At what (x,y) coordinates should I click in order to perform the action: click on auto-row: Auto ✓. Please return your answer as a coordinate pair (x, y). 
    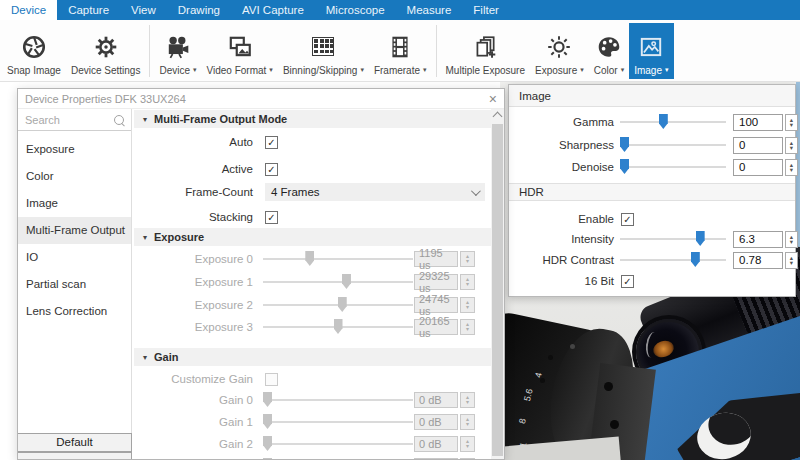
    Looking at the image, I should click on (312, 142).